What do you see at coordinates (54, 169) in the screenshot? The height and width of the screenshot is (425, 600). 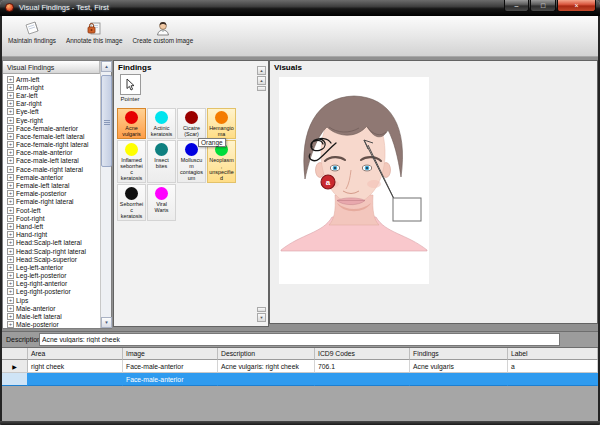 I see `tree-item: + Face-male-right lateral` at bounding box center [54, 169].